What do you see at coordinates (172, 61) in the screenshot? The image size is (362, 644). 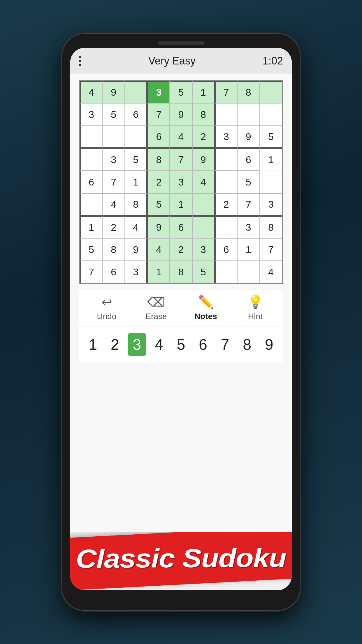 I see `difficulty-label: Very Easy` at bounding box center [172, 61].